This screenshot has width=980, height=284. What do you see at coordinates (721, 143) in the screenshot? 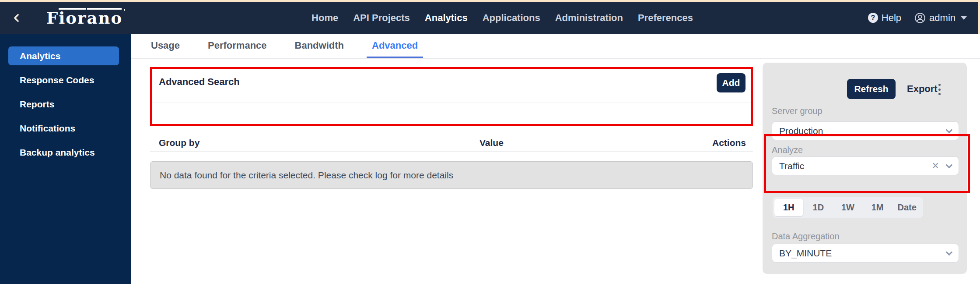
I see `column-header-actions: Actions` at bounding box center [721, 143].